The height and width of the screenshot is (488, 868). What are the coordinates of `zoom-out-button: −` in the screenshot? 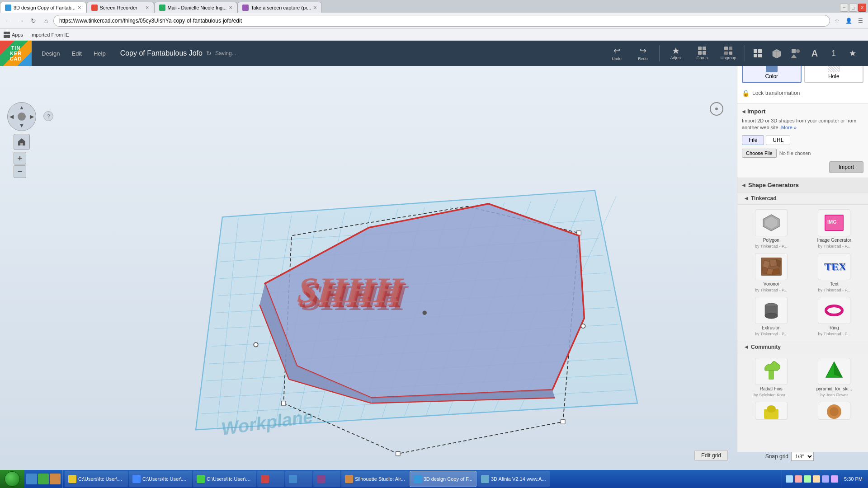 It's located at (20, 172).